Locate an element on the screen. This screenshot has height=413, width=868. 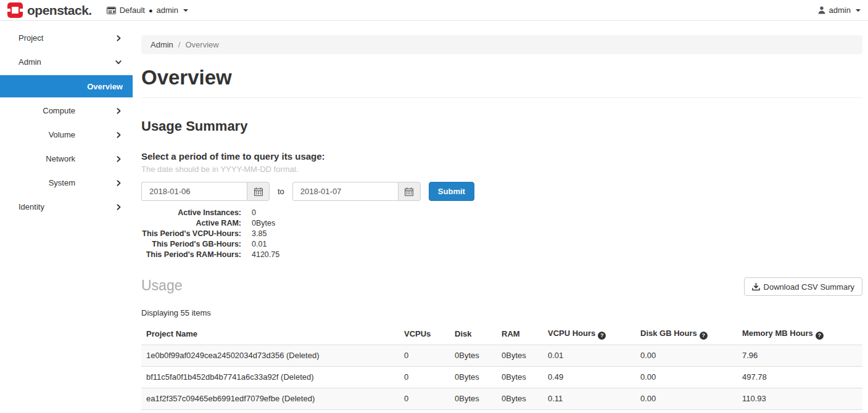
download-csv-label: Download CSV Summary is located at coordinates (809, 287).